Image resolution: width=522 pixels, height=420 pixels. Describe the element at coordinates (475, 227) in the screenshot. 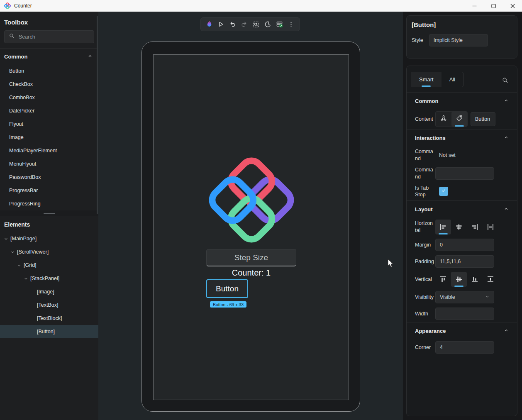

I see `halign-right-toggle` at that location.